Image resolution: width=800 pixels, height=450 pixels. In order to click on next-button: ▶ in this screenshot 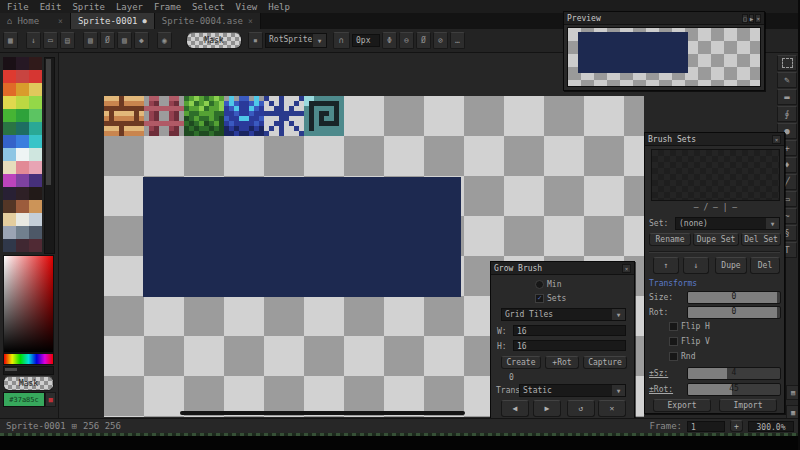, I will do `click(547, 408)`.